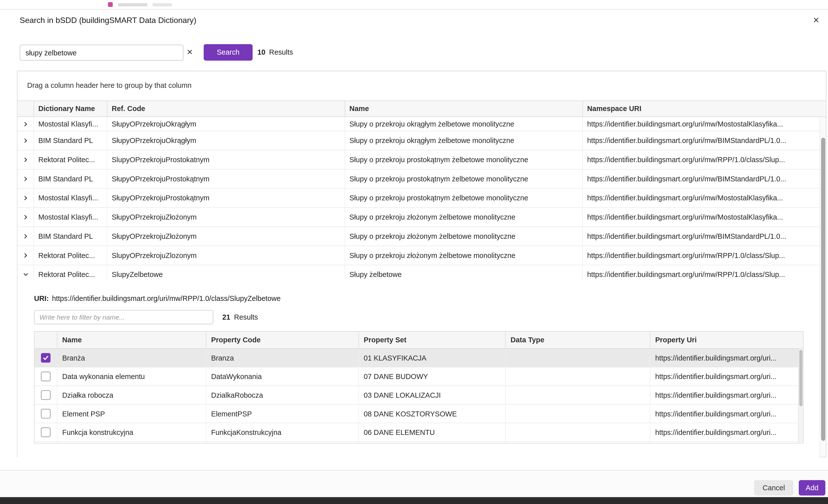  Describe the element at coordinates (162, 5) in the screenshot. I see `background-text-fragment` at that location.